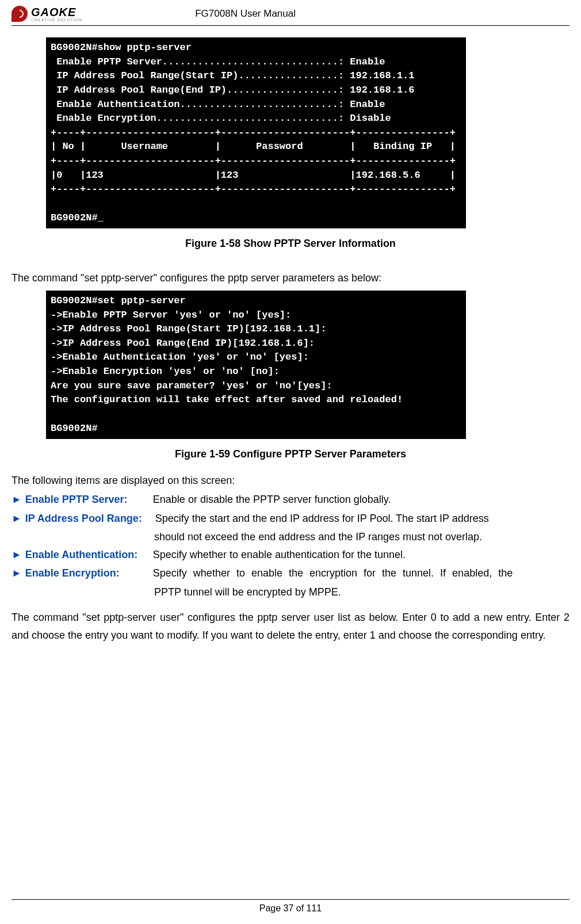 This screenshot has width=581, height=924. Describe the element at coordinates (290, 626) in the screenshot. I see `paragraph-set-pptp-user: The command "set pptp-server user" confi…` at that location.